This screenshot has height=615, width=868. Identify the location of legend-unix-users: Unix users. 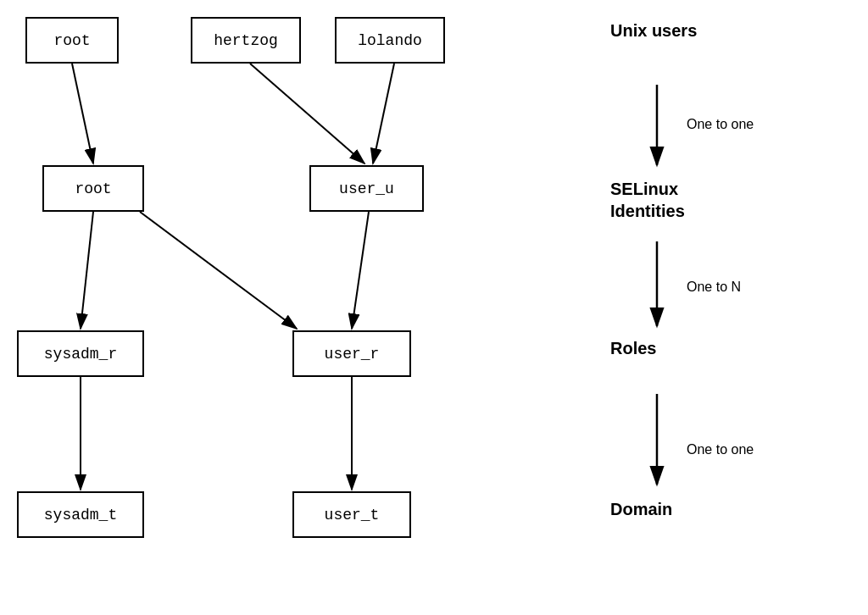
(654, 30).